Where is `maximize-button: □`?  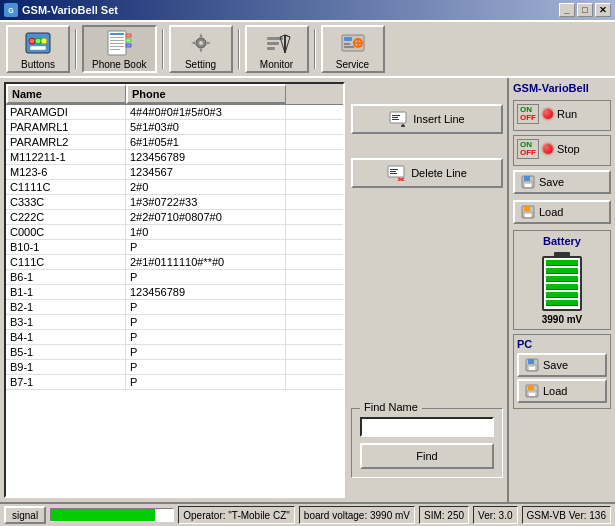 maximize-button: □ is located at coordinates (585, 10).